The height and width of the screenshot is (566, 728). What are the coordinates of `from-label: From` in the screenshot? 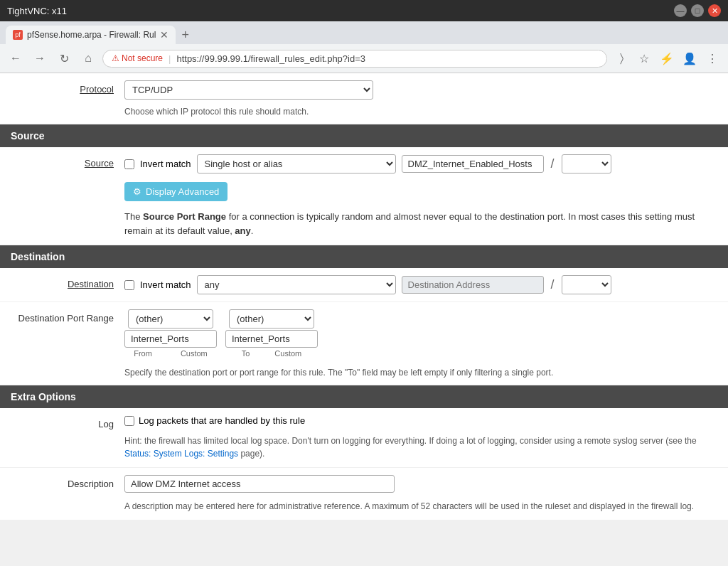 It's located at (143, 353).